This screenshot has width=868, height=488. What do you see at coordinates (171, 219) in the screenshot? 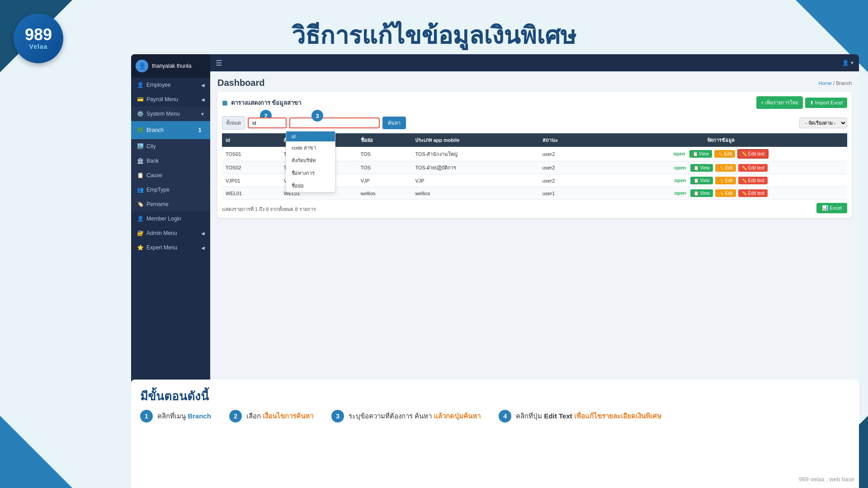
I see `sidebar-item-member: 👤 Member Login` at bounding box center [171, 219].